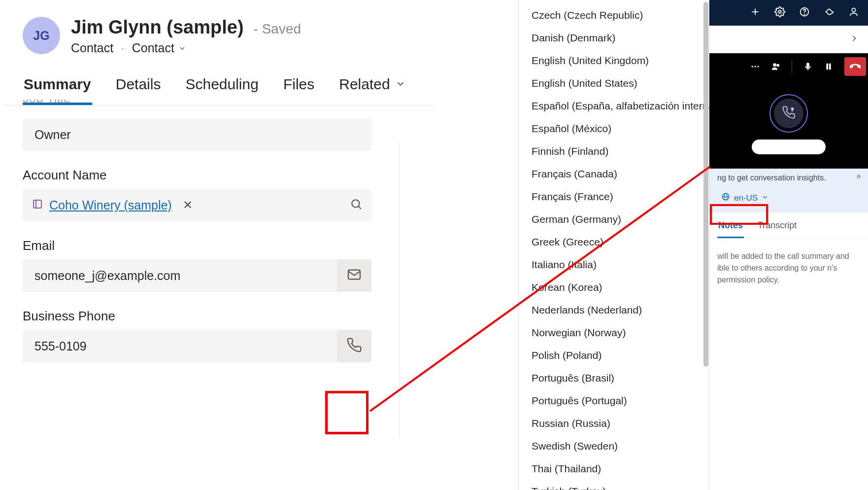 This screenshot has height=490, width=868. What do you see at coordinates (354, 276) in the screenshot?
I see `mail-icon` at bounding box center [354, 276].